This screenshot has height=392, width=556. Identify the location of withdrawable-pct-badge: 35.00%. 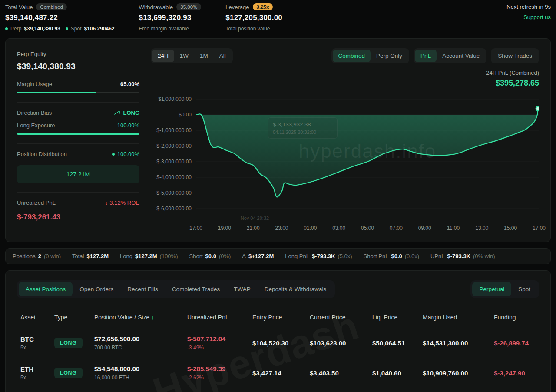
(189, 7).